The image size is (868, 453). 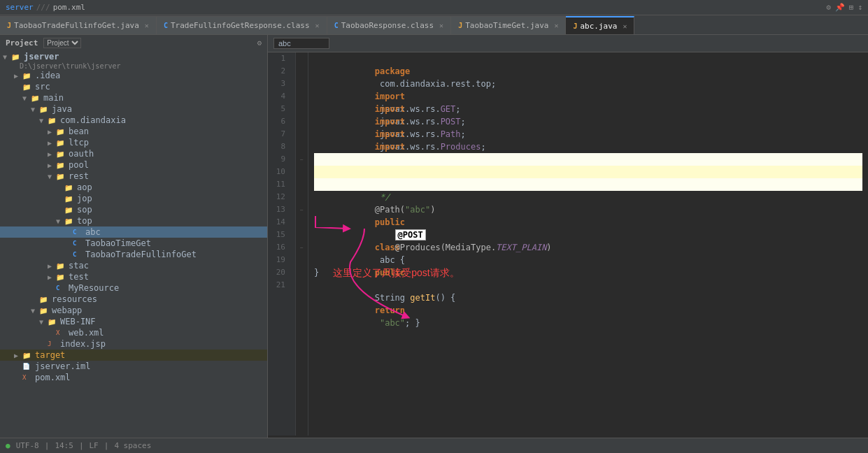 What do you see at coordinates (852, 7) in the screenshot?
I see `layout-icon: ⊞` at bounding box center [852, 7].